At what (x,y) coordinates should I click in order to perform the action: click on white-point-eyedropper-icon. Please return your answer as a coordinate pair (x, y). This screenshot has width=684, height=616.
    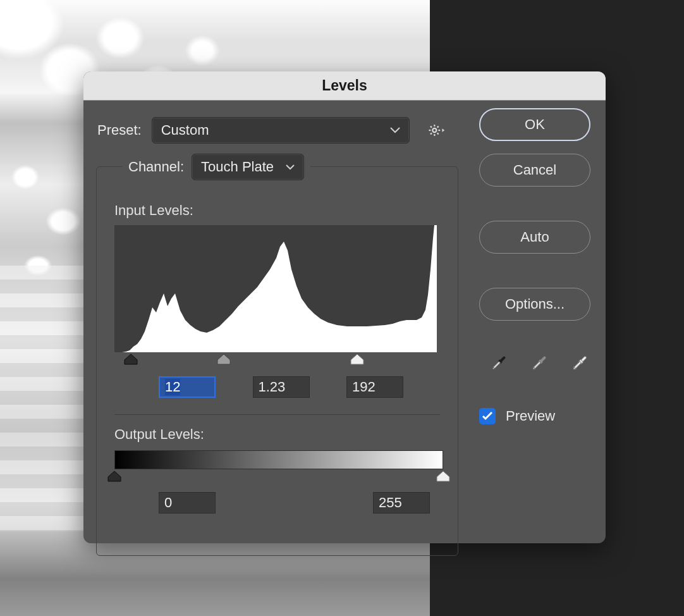
    Looking at the image, I should click on (580, 364).